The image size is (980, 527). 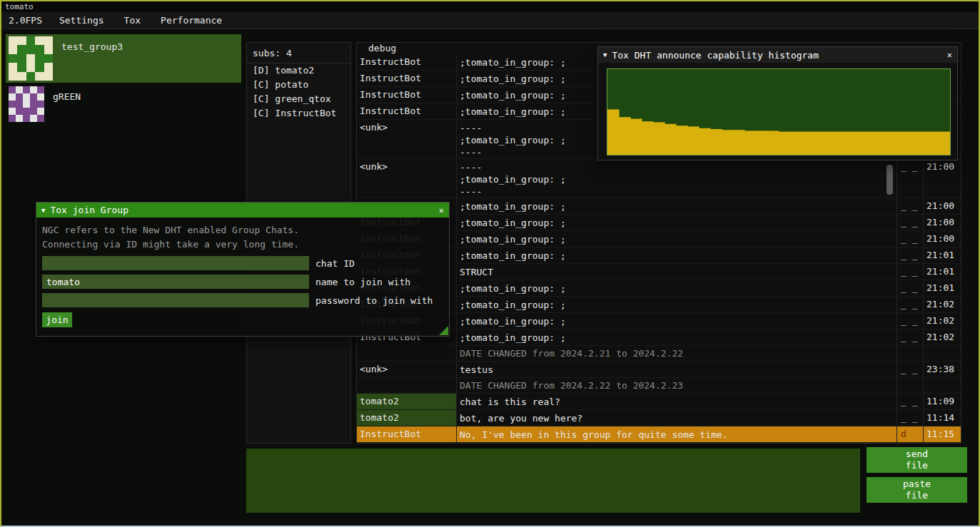 I want to click on histogram-collapse-icon: ▼, so click(x=605, y=55).